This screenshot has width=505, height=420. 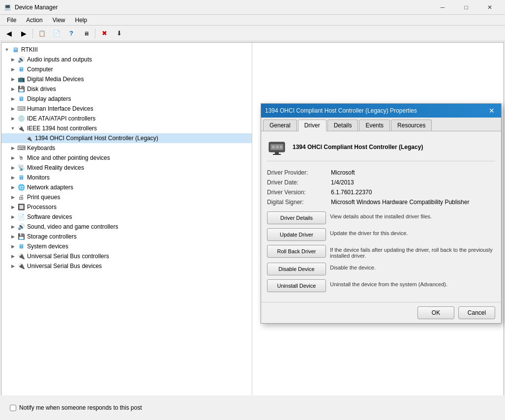 What do you see at coordinates (86, 33) in the screenshot?
I see `scan-toolbar-btn: 🖥` at bounding box center [86, 33].